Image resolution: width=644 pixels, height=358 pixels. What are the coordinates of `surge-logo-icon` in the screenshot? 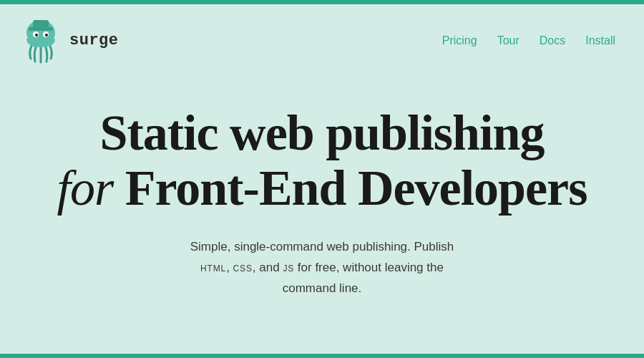 It's located at (42, 40).